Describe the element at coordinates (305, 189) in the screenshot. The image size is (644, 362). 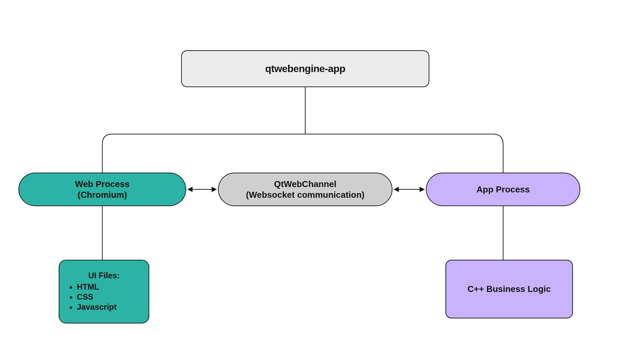
I see `node-qtwebchannel: QtWebChannel (Websocket communication)` at that location.